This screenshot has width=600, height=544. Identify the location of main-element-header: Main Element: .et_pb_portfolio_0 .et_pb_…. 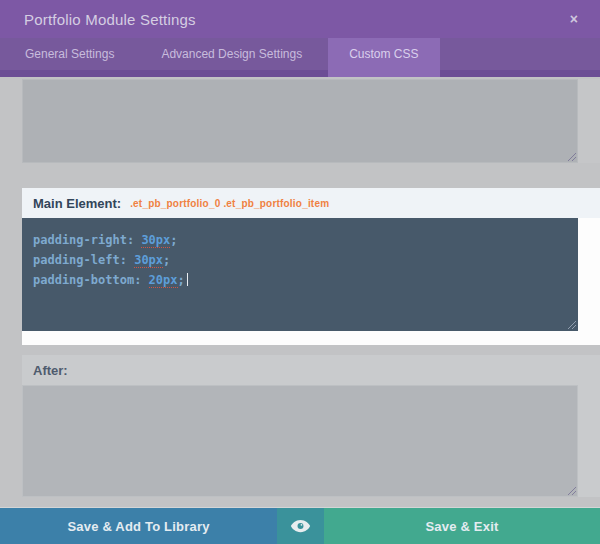
(311, 203).